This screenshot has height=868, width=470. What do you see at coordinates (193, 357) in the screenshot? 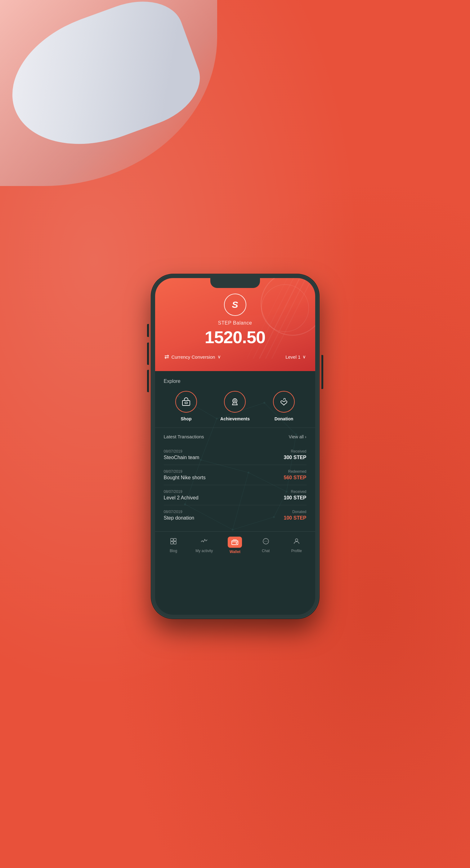
I see `currency-conversion-button: ⇄ Currency Conversion ∨` at bounding box center [193, 357].